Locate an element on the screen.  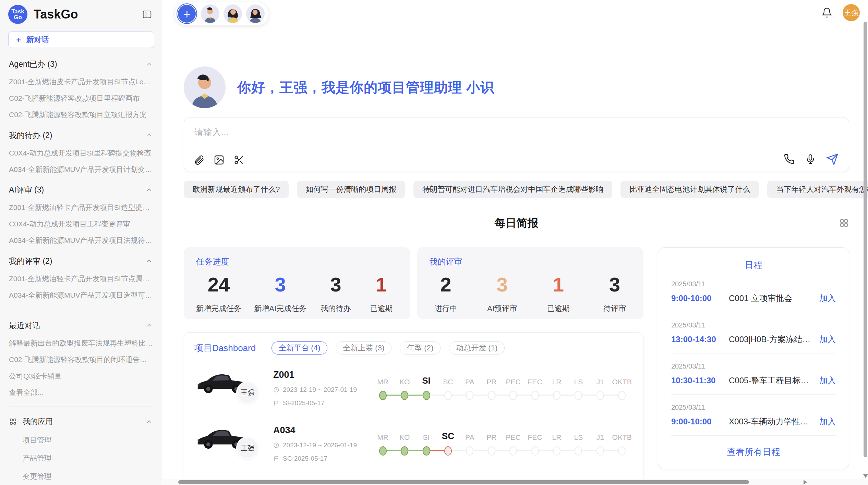
sidebar-item-my-apps: 我的应用 is located at coordinates (81, 422).